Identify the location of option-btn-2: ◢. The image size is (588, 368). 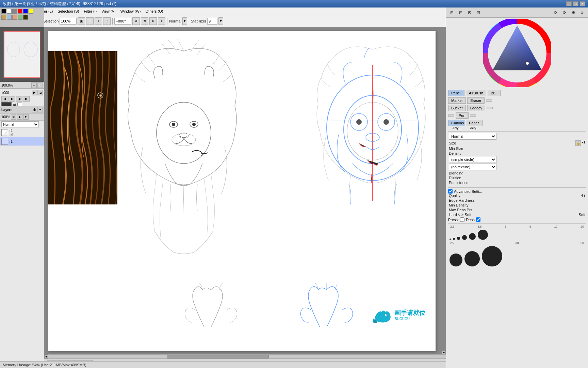
(40, 93).